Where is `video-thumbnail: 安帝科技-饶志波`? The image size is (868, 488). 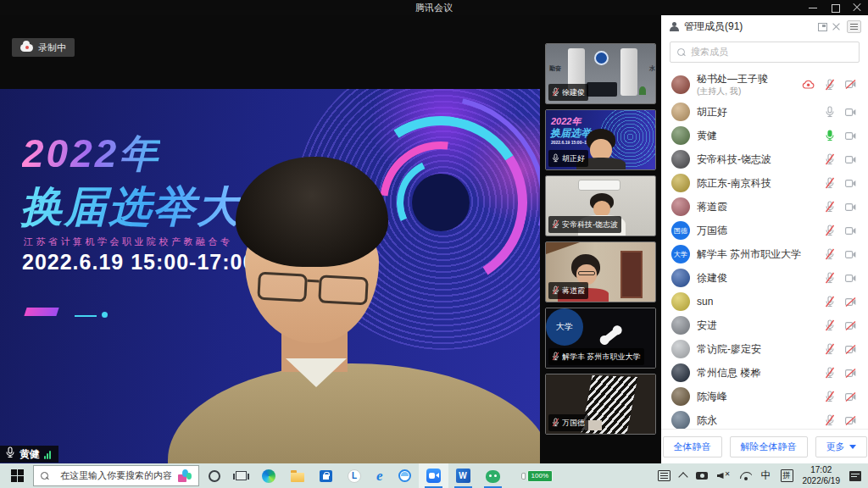
video-thumbnail: 安帝科技-饶志波 is located at coordinates (600, 206).